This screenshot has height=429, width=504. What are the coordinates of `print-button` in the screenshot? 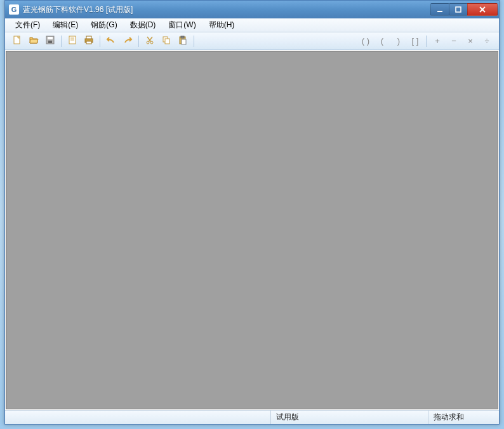 It's located at (89, 41).